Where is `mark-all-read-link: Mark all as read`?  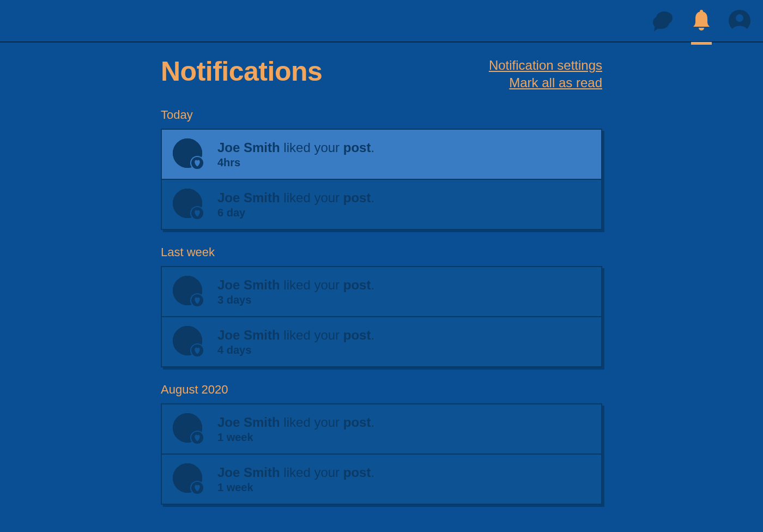 mark-all-read-link: Mark all as read is located at coordinates (546, 83).